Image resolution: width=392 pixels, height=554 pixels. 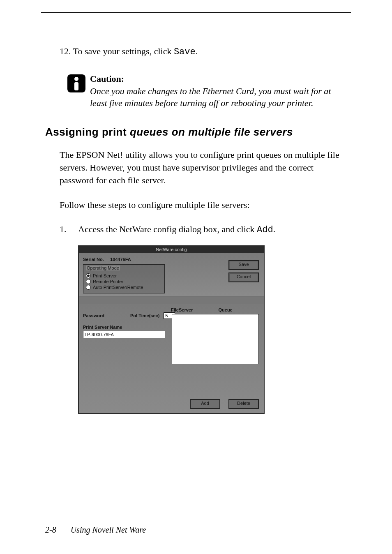 What do you see at coordinates (203, 205) in the screenshot?
I see `paragraph-2: Follow these steps to configure multiple…` at bounding box center [203, 205].